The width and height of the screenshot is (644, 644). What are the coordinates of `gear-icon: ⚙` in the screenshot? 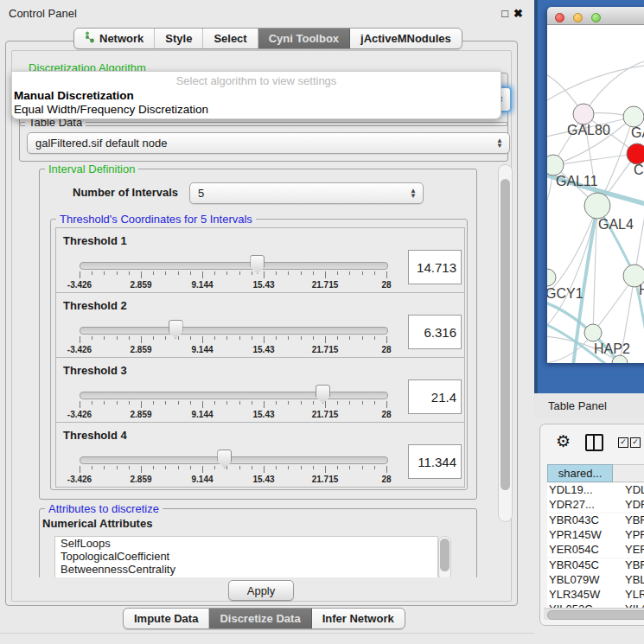 It's located at (564, 441).